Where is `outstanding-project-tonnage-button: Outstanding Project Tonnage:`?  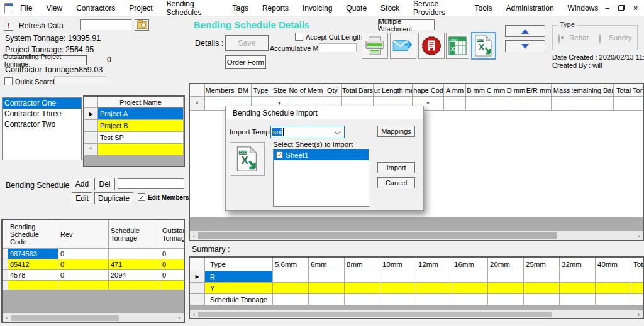 outstanding-project-tonnage-button: Outstanding Project Tonnage: is located at coordinates (45, 60).